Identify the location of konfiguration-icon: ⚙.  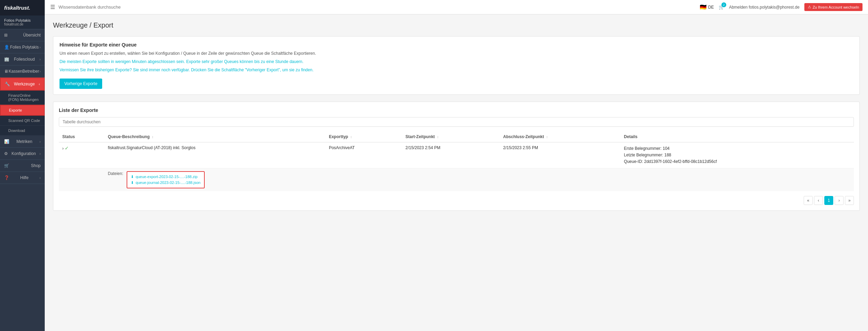
(6, 154).